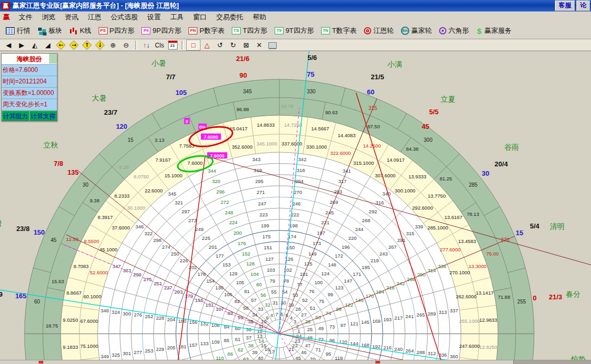  I want to click on svg-text: 196, so click(346, 247).